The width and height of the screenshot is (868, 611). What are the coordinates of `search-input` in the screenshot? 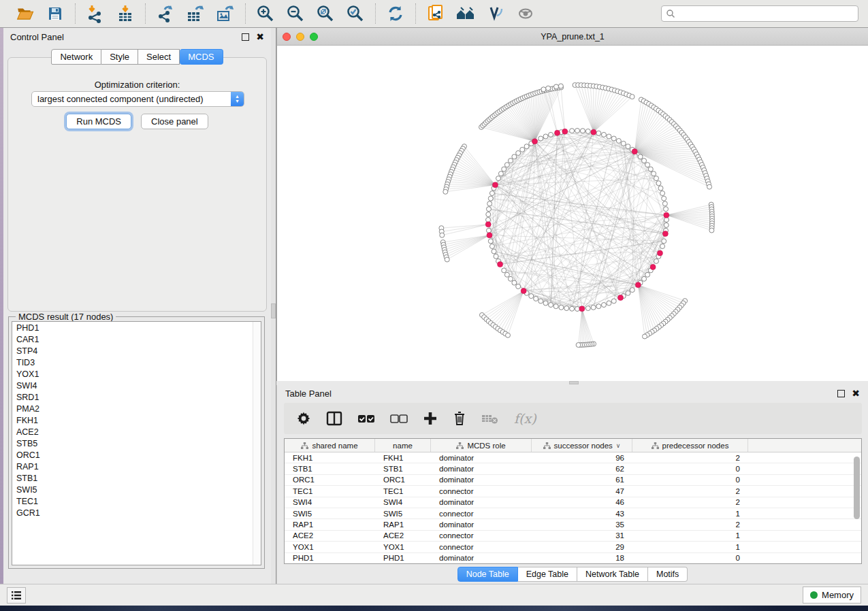 It's located at (765, 14).